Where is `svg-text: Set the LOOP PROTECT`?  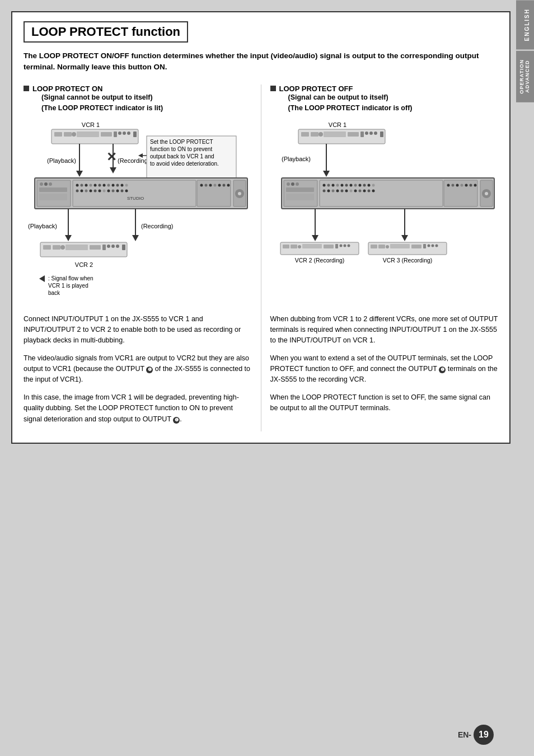 svg-text: Set the LOOP PROTECT is located at coordinates (181, 142).